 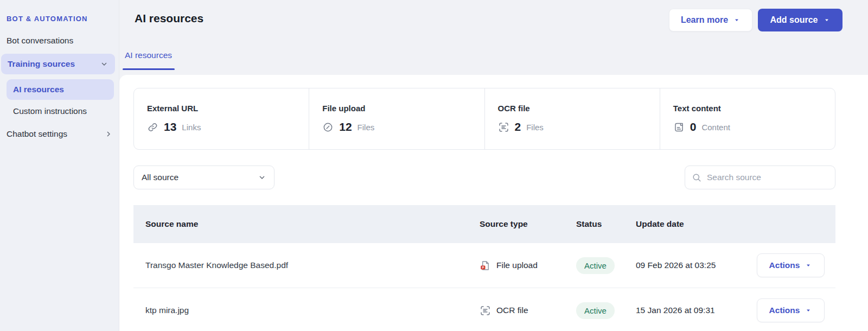 I want to click on table-header-row: Source name Source type Status Update da…, so click(x=484, y=224).